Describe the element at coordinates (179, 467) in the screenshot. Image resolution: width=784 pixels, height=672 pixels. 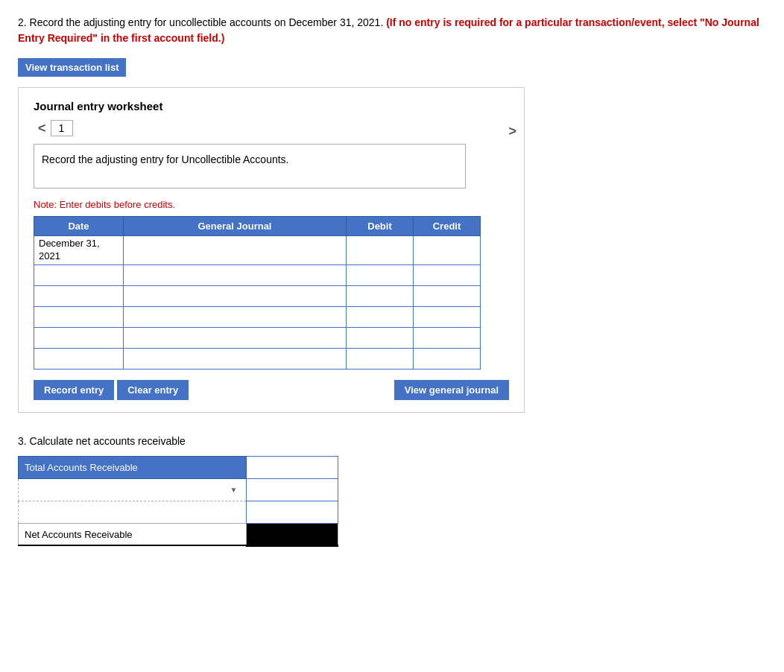
I see `ar-row-total: Total Accounts Receivable` at that location.